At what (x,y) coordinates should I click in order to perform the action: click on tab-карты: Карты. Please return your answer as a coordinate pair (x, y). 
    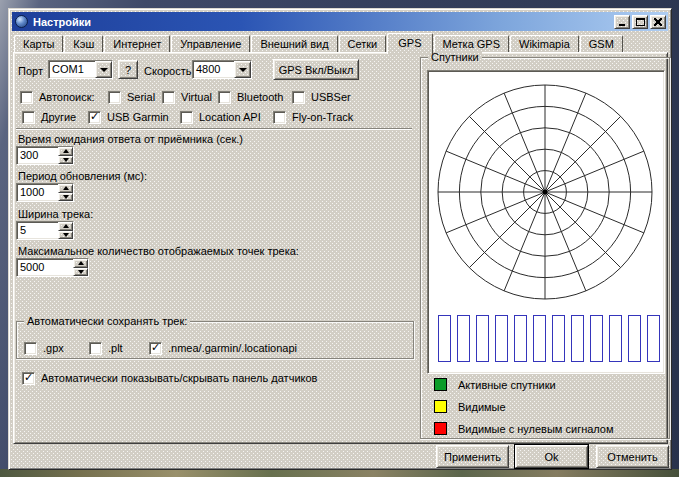
    Looking at the image, I should click on (38, 44).